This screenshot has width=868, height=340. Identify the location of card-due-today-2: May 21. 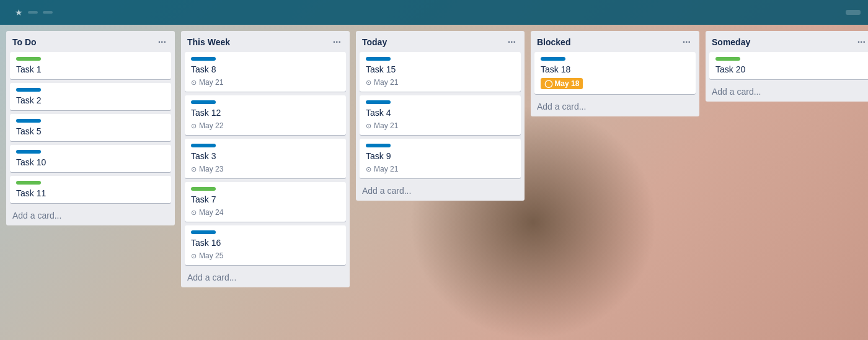
(386, 169).